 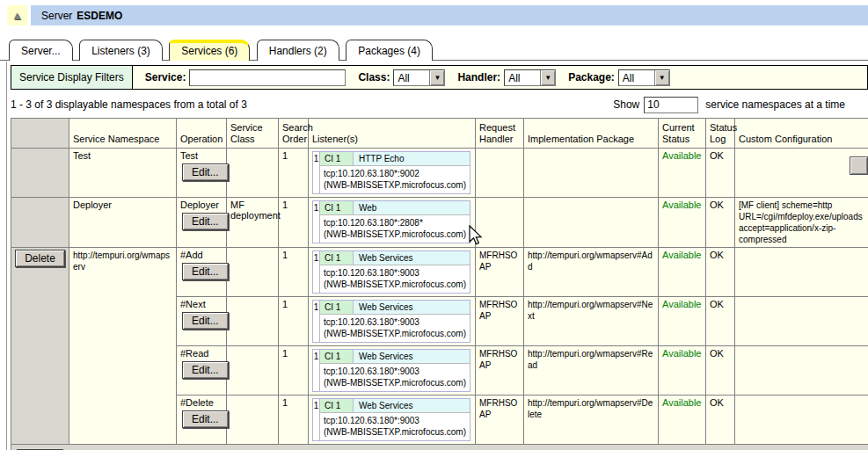 What do you see at coordinates (298, 50) in the screenshot?
I see `tab-handlers: Handlers (2)` at bounding box center [298, 50].